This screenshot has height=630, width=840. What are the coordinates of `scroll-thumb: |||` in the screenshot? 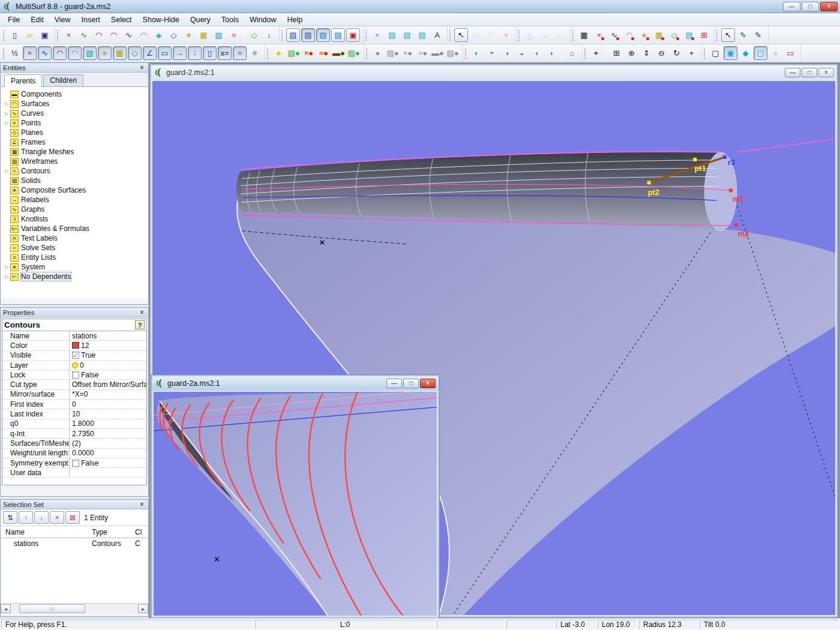 It's located at (52, 608).